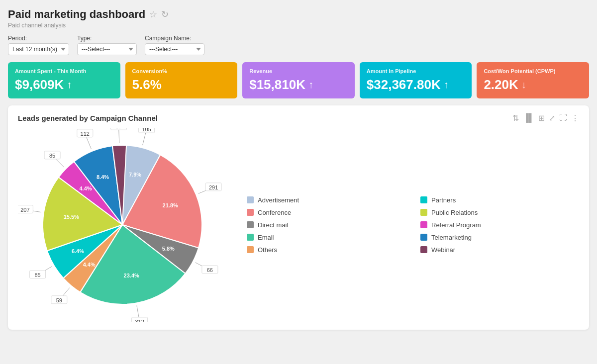  What do you see at coordinates (182, 81) in the screenshot?
I see `kpi-card: Conversion% 5.6%` at bounding box center [182, 81].